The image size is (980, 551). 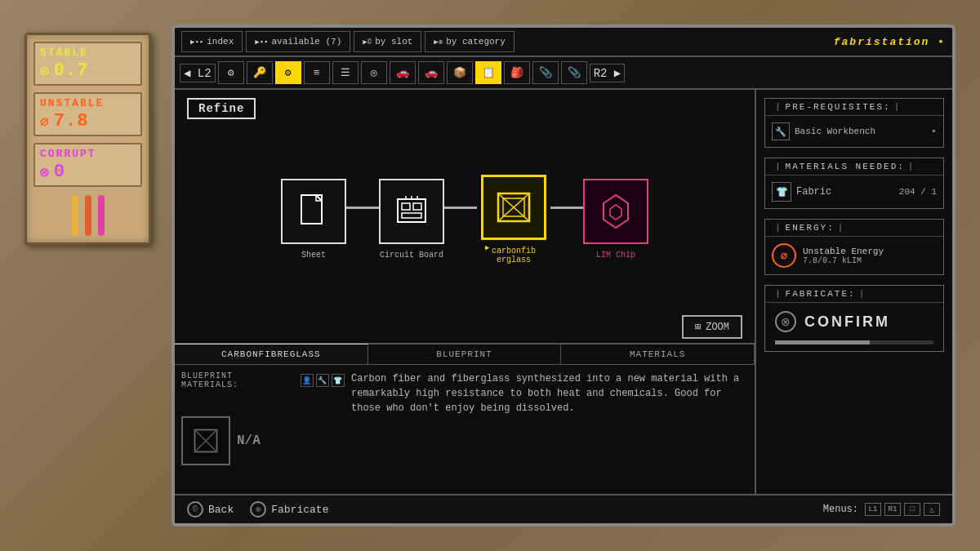 What do you see at coordinates (345, 73) in the screenshot?
I see `icon-btn-5: ☰` at bounding box center [345, 73].